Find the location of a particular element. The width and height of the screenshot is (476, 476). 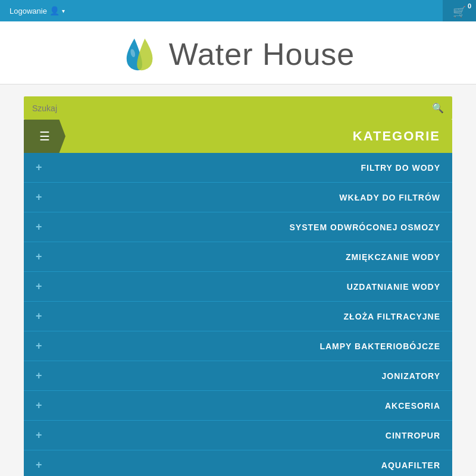

category-item-label: CINTROPUR is located at coordinates (413, 436).